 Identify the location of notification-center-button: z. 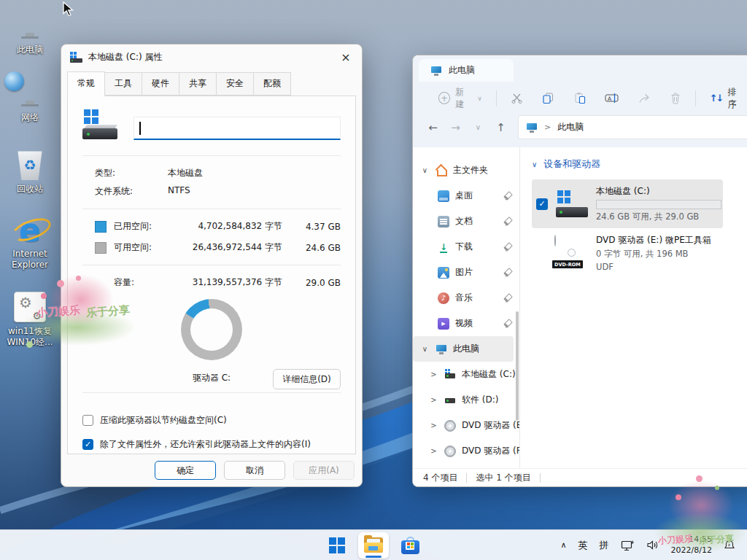
(729, 545).